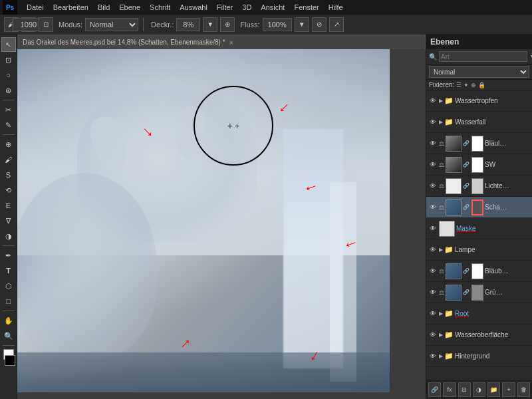  What do you see at coordinates (210, 25) in the screenshot?
I see `opacity-arrow: ▼` at bounding box center [210, 25].